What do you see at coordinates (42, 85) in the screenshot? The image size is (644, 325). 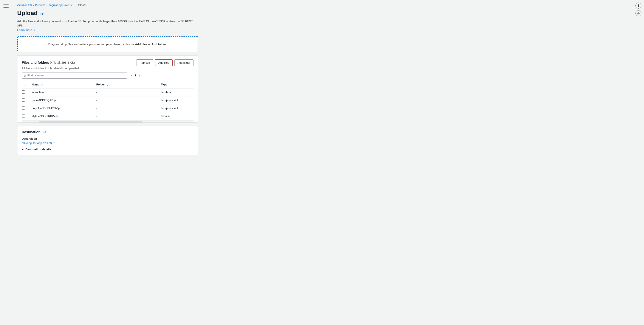 I see `name-sort-icon: ▽` at bounding box center [42, 85].